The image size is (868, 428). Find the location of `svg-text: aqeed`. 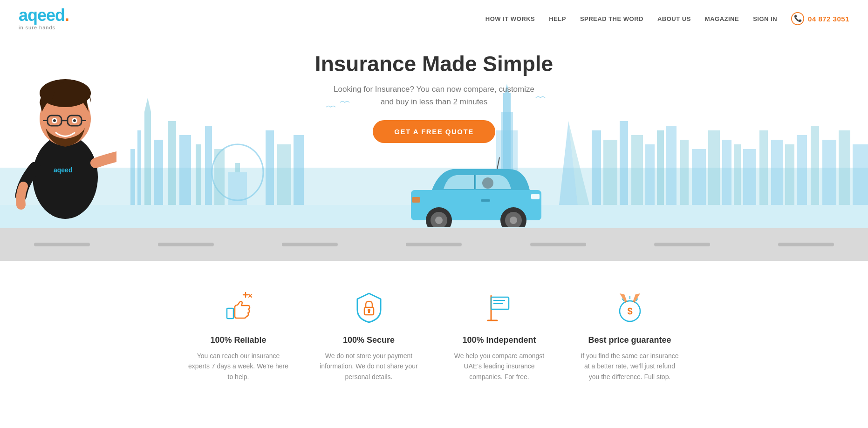

svg-text: aqeed is located at coordinates (63, 170).